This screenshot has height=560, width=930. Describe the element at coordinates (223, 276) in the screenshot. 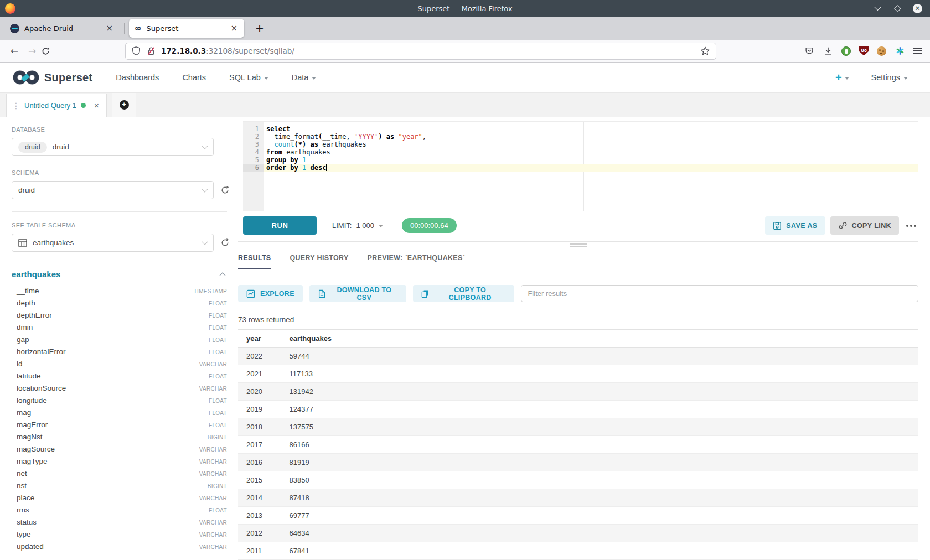

I see `collapse-icon` at that location.